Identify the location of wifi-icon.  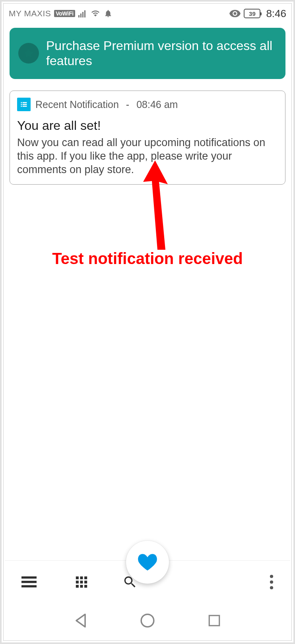
(95, 13).